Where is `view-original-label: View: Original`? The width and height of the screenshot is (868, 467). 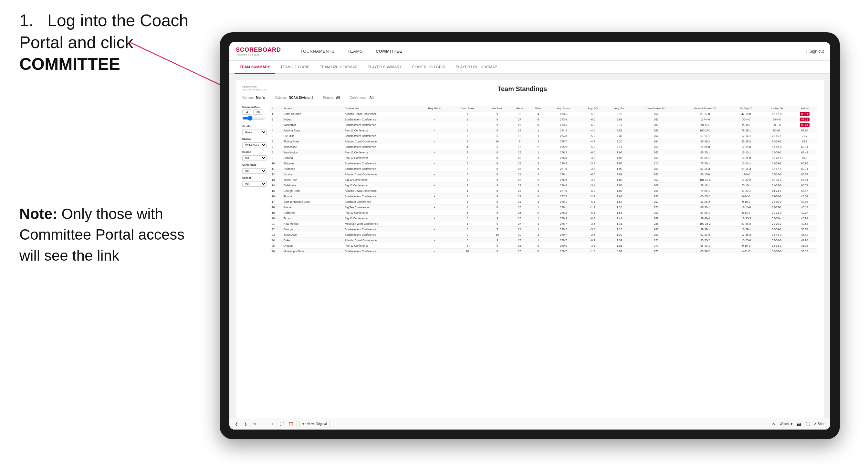
view-original-label: View: Original is located at coordinates (317, 423).